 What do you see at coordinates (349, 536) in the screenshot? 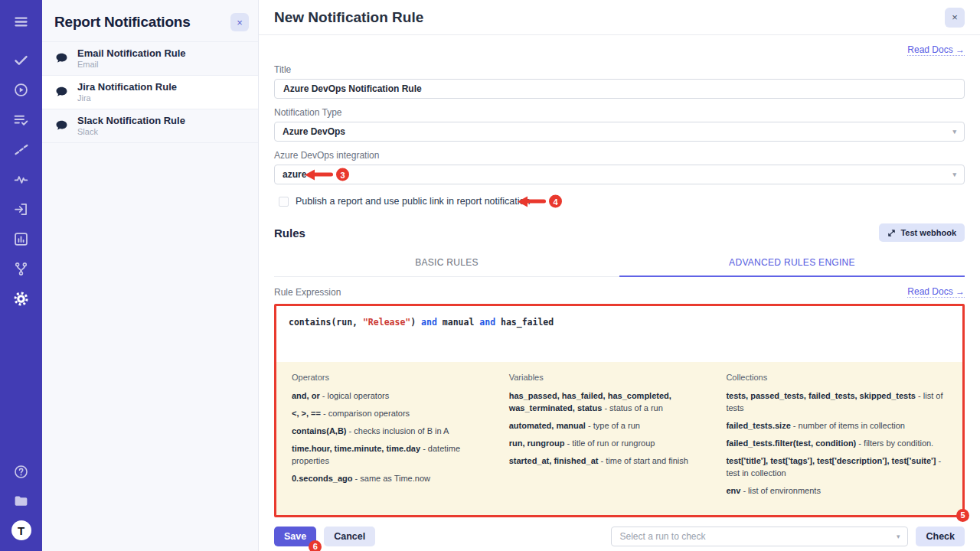
I see `cancel-button: Cancel` at bounding box center [349, 536].